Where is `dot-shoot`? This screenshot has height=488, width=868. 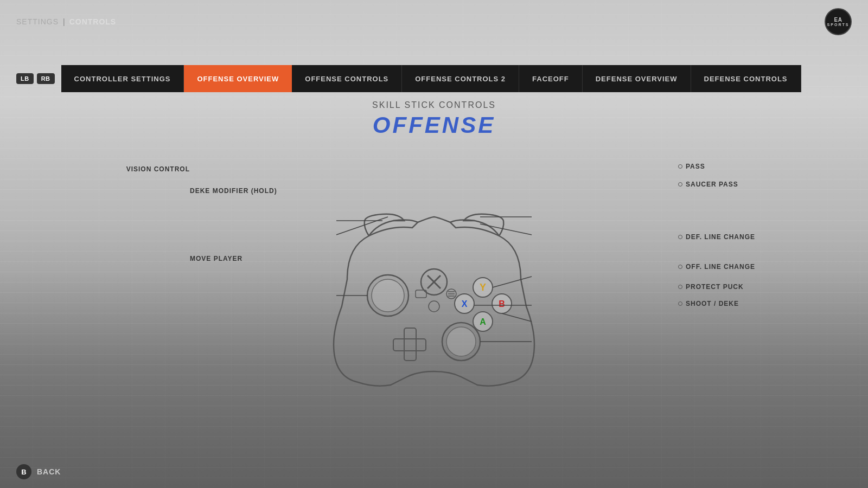 dot-shoot is located at coordinates (680, 304).